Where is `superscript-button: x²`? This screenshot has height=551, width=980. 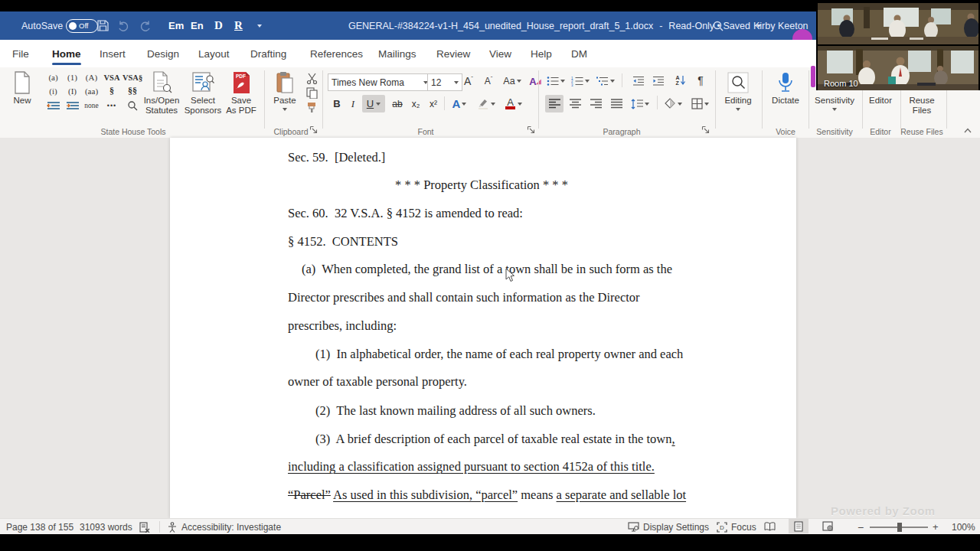
superscript-button: x² is located at coordinates (433, 104).